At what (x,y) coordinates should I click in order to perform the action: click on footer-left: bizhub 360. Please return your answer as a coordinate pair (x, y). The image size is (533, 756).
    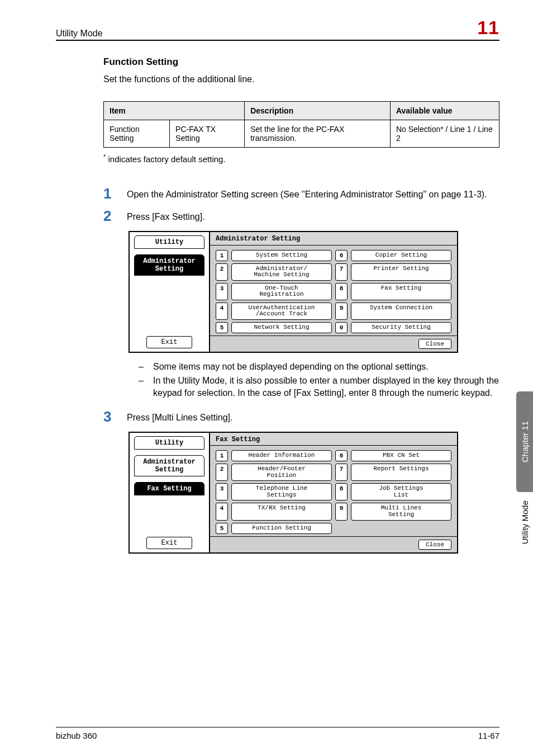
    Looking at the image, I should click on (76, 736).